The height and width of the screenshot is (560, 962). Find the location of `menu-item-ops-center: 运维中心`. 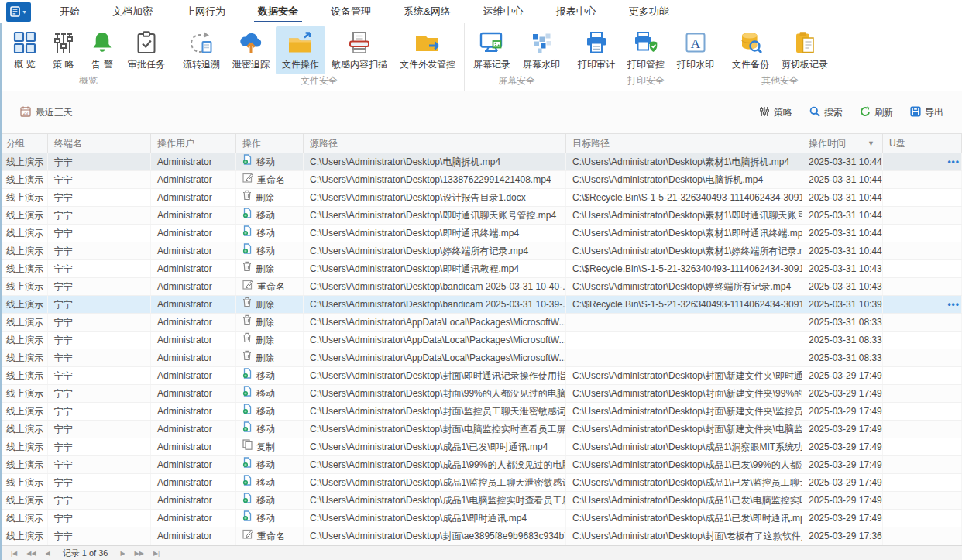

menu-item-ops-center: 运维中心 is located at coordinates (503, 12).